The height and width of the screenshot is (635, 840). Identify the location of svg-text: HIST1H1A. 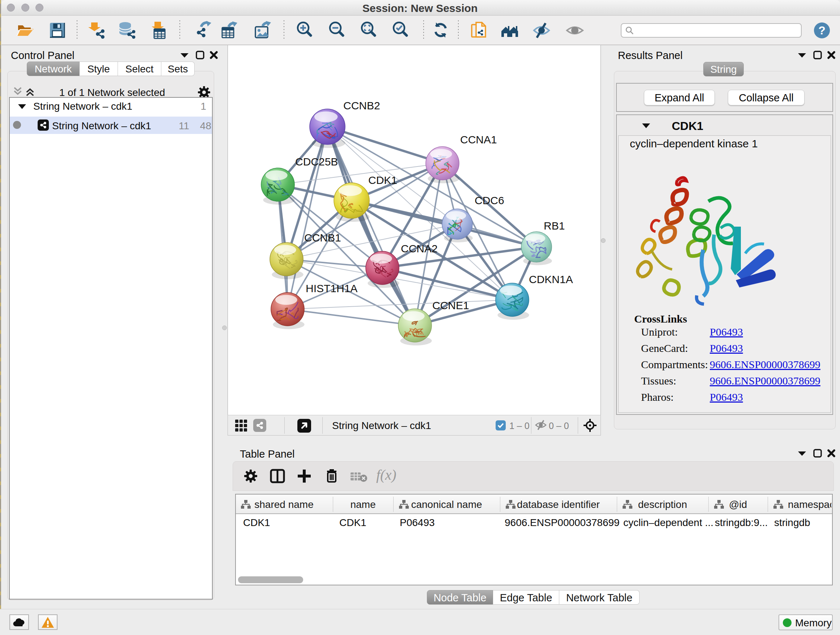
(332, 288).